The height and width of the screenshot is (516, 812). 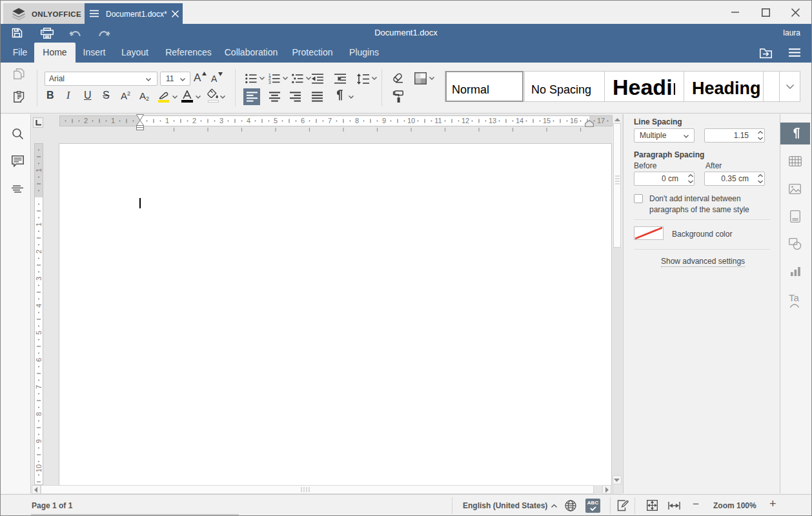 I want to click on svg-text: 15, so click(x=547, y=121).